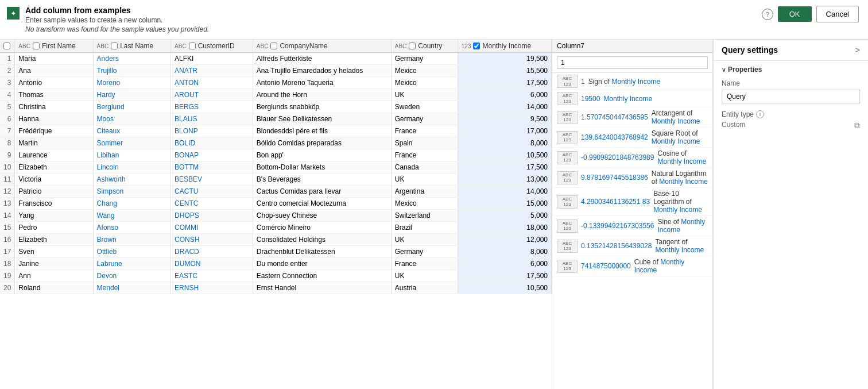 The height and width of the screenshot is (389, 868). Describe the element at coordinates (791, 51) in the screenshot. I see `settings-header: Query settings >` at that location.